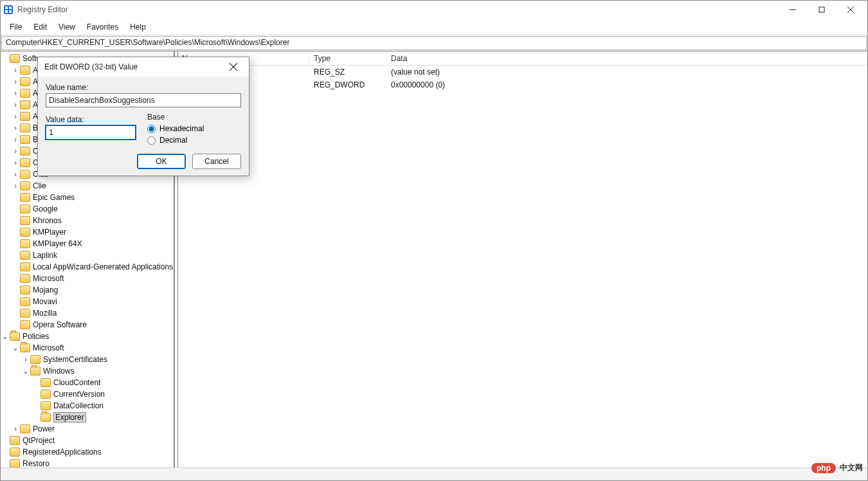  Describe the element at coordinates (87, 383) in the screenshot. I see `tree-node: CloudContent` at that location.